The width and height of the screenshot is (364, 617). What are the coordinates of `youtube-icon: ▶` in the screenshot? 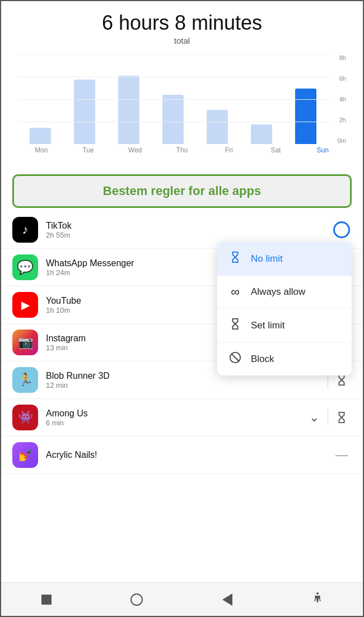 It's located at (25, 305).